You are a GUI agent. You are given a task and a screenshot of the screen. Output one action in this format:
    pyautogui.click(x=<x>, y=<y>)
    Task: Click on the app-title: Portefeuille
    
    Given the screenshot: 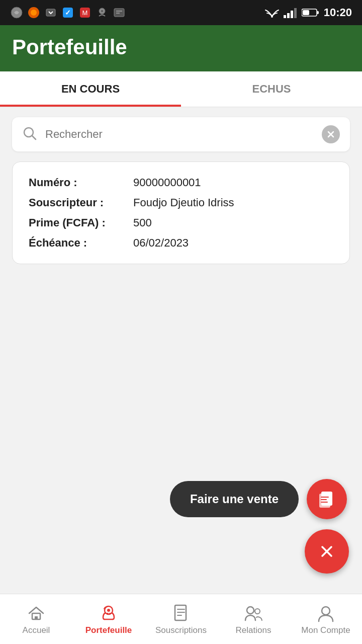 What is the action you would take?
    pyautogui.click(x=69, y=47)
    